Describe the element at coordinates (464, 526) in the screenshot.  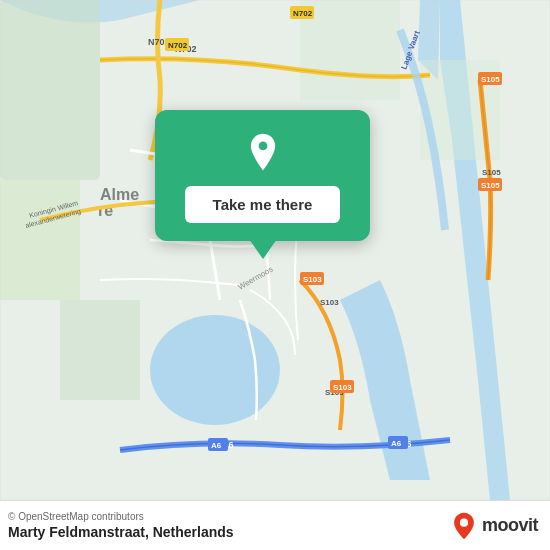
I see `moovit-pin-icon` at that location.